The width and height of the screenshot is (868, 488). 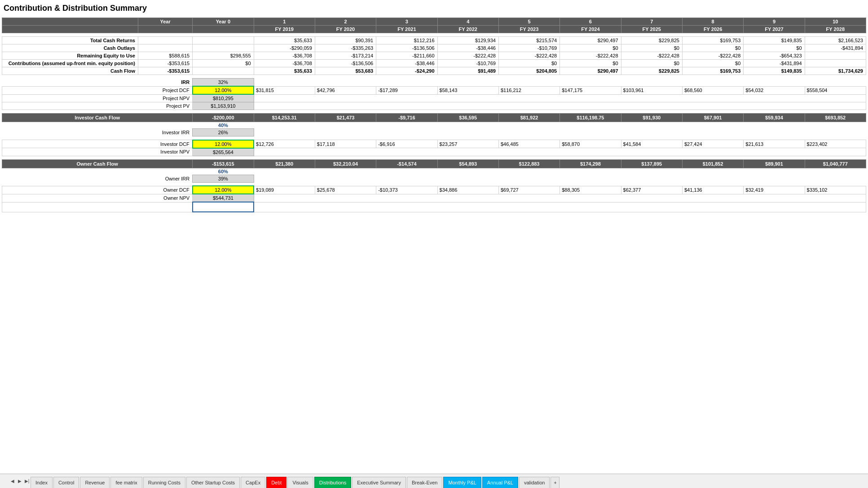 I want to click on tab-running-costs: Running Costs, so click(x=164, y=483).